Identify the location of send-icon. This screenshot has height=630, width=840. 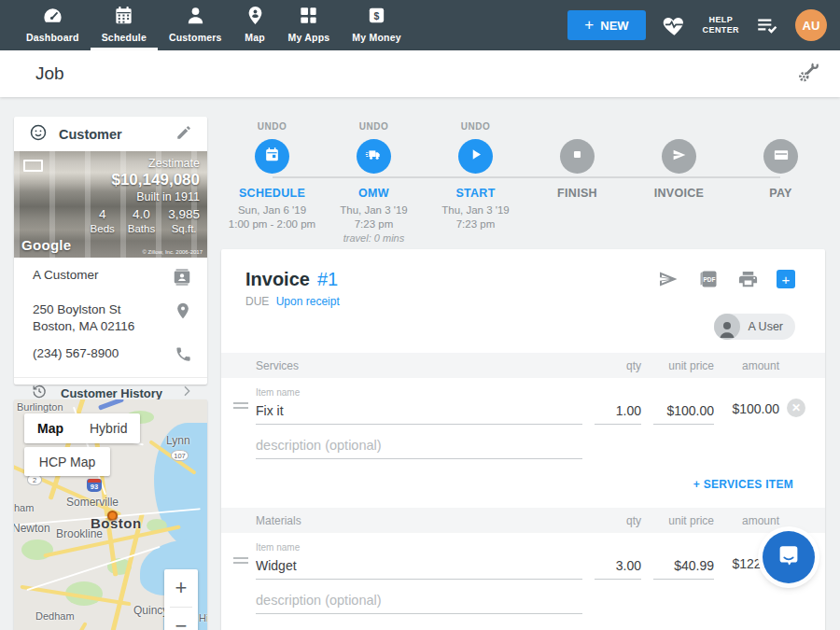
(679, 157).